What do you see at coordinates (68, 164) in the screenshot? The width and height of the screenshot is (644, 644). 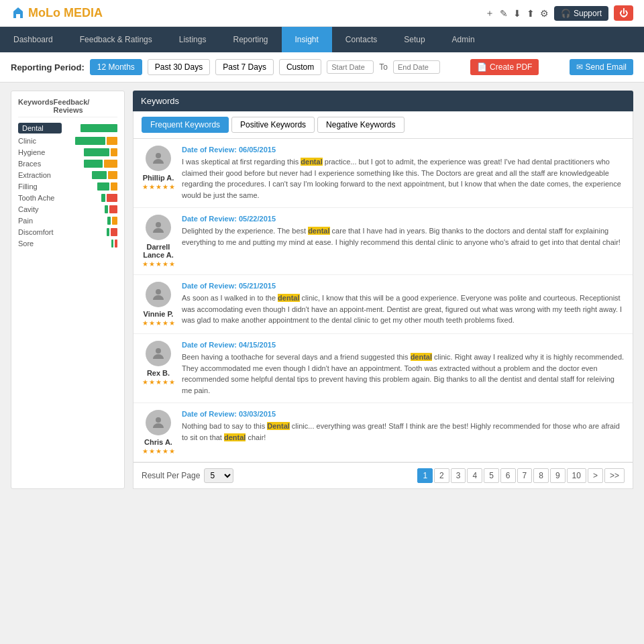 I see `keyword-row: Braces` at bounding box center [68, 164].